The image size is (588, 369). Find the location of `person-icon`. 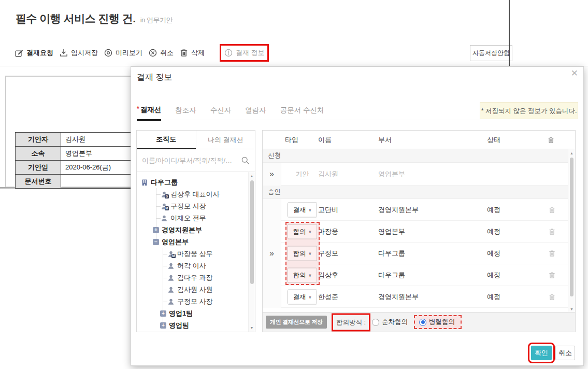

person-icon is located at coordinates (171, 278).